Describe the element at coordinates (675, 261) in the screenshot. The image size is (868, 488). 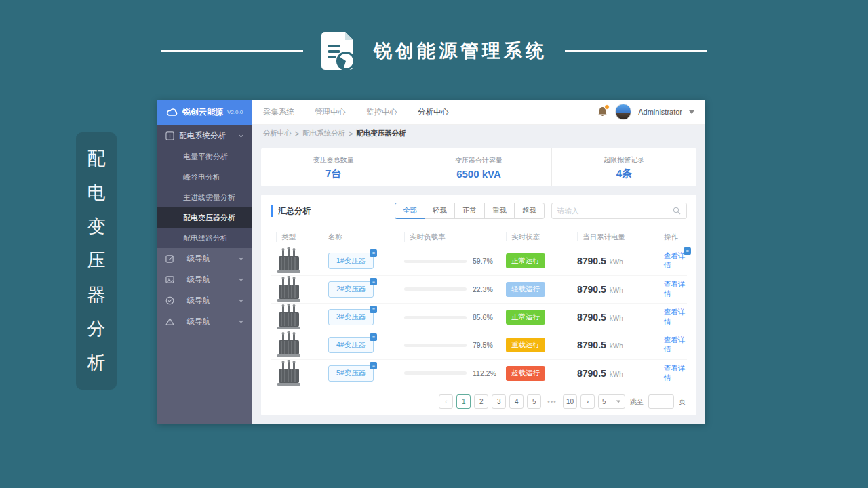
I see `view-details-link: 查看详情≡` at that location.